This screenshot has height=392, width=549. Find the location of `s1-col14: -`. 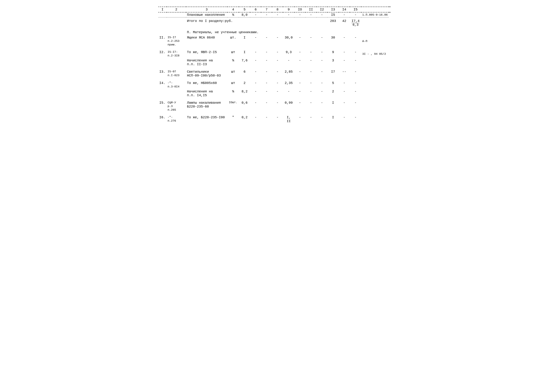

s1-col14: - is located at coordinates (344, 15).